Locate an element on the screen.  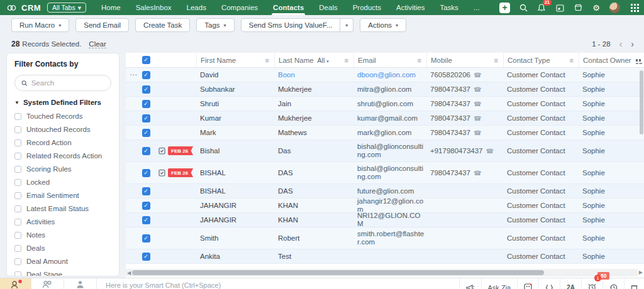
chat-notifications-tab is located at coordinates (16, 284).